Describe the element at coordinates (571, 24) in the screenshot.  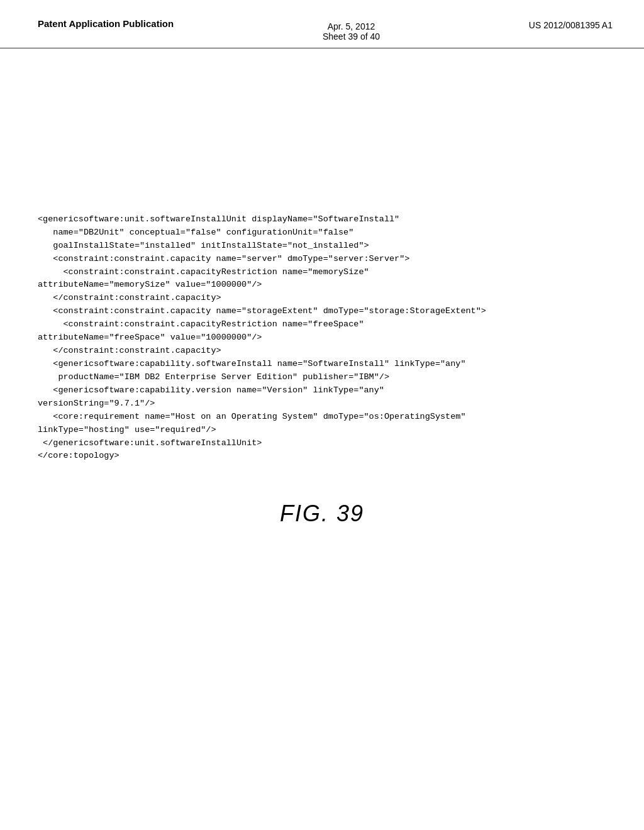
I see `header-right: US 2012/0081395 A1` at that location.